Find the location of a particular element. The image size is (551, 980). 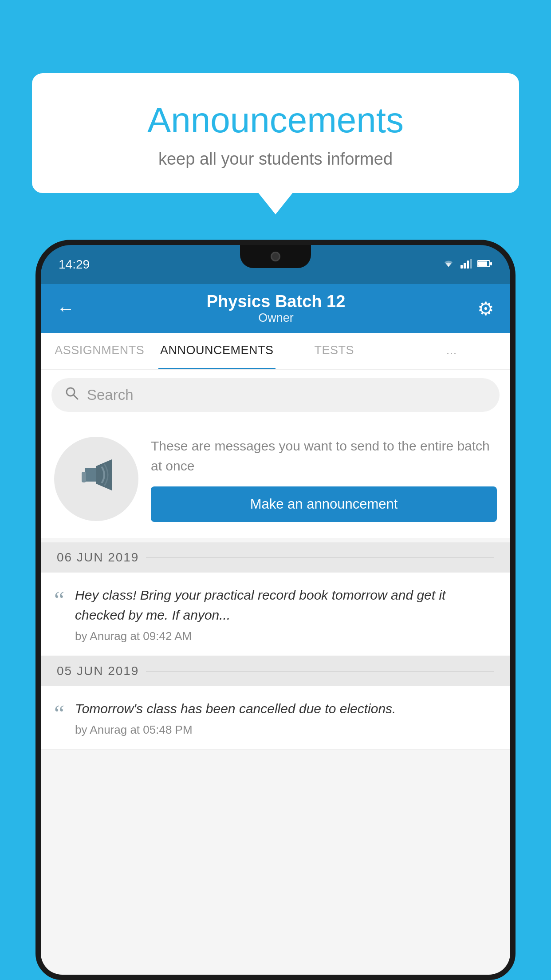

search-bar: Search is located at coordinates (276, 395).